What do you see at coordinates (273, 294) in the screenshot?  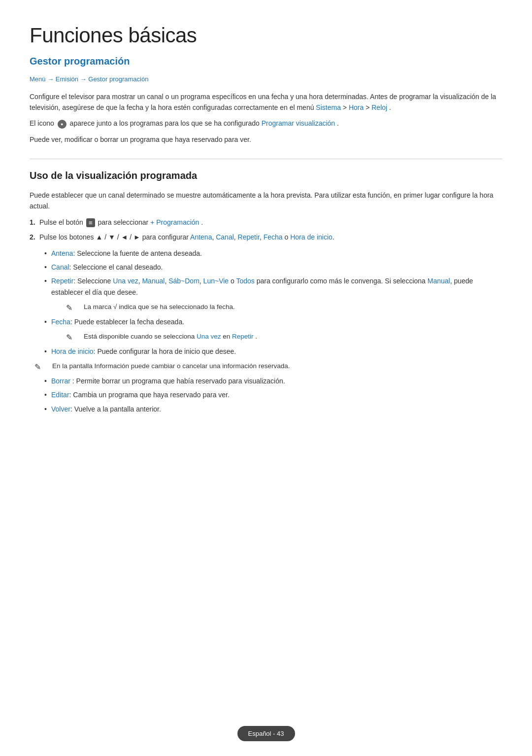 I see `bullet-repetir: Repetir: Seleccione Una vez, Manual, Sáb…` at bounding box center [273, 294].